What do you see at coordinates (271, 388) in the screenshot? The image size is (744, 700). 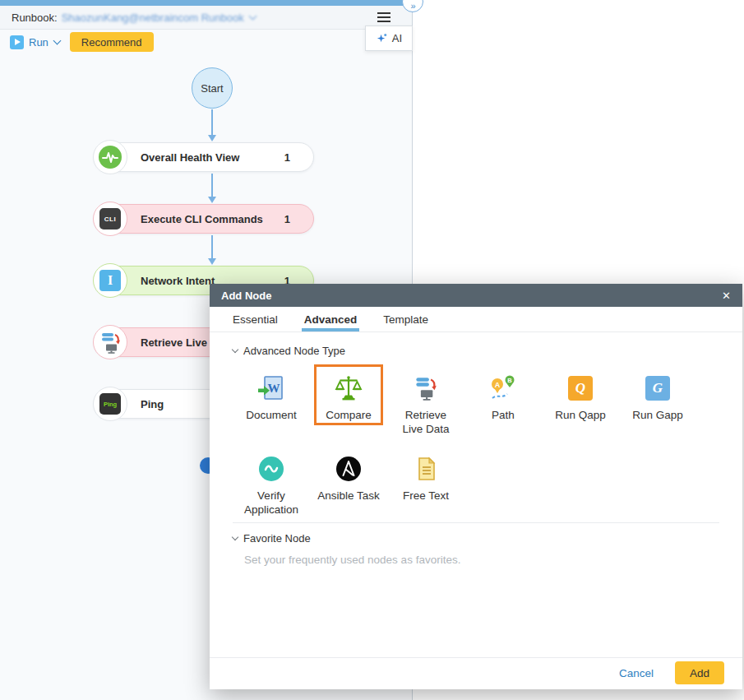 I see `word-document-icon: W` at bounding box center [271, 388].